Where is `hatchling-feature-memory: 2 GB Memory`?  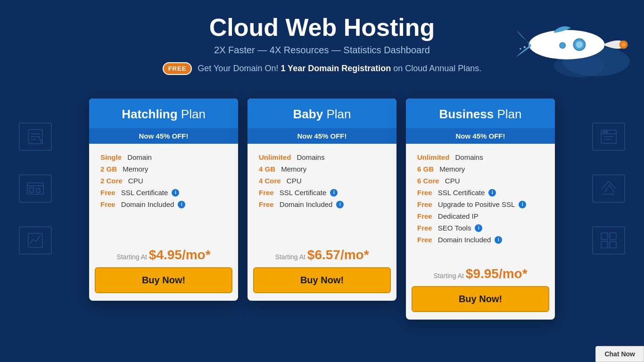 hatchling-feature-memory: 2 GB Memory is located at coordinates (164, 169).